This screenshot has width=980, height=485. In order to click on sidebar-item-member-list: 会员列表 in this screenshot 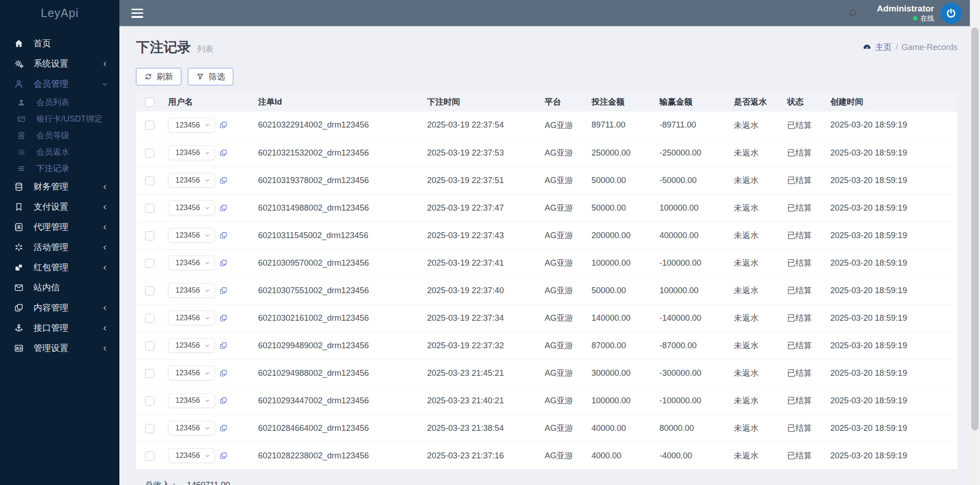, I will do `click(60, 102)`.